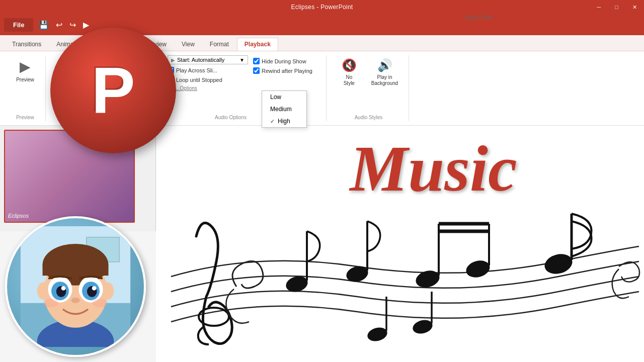  Describe the element at coordinates (25, 66) in the screenshot. I see `play-icon: ▶` at that location.